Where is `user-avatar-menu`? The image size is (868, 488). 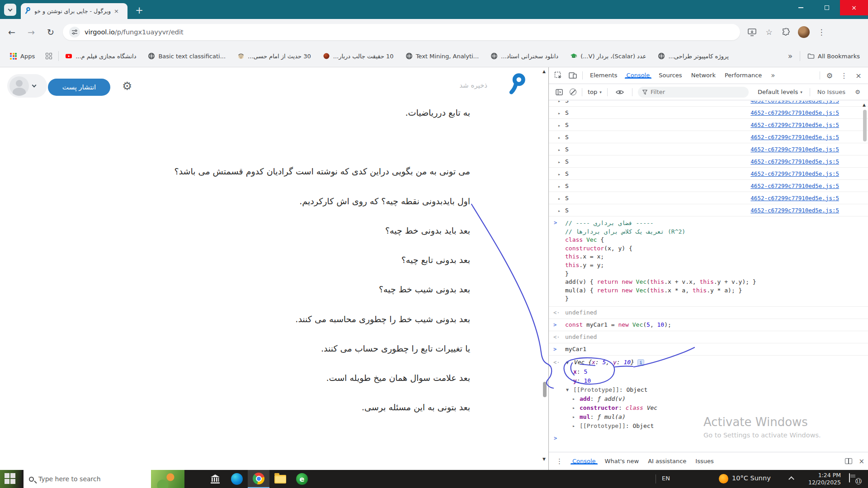 user-avatar-menu is located at coordinates (27, 86).